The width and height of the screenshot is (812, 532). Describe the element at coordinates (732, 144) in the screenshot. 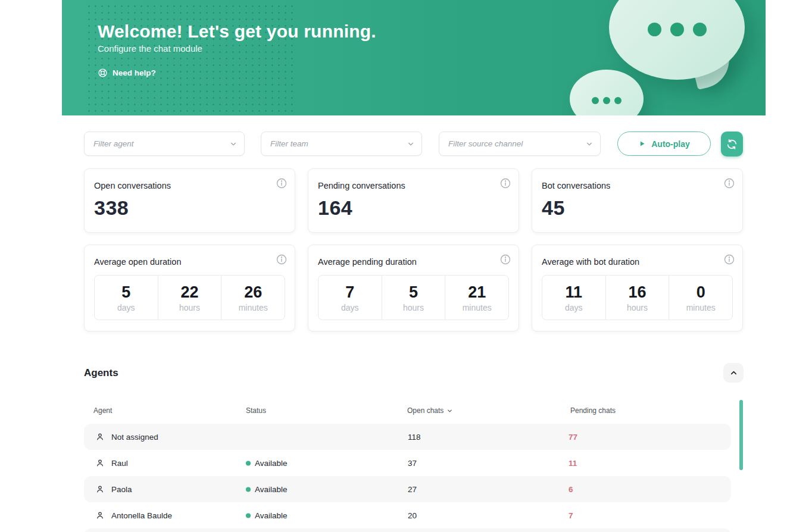

I see `refresh-button` at that location.